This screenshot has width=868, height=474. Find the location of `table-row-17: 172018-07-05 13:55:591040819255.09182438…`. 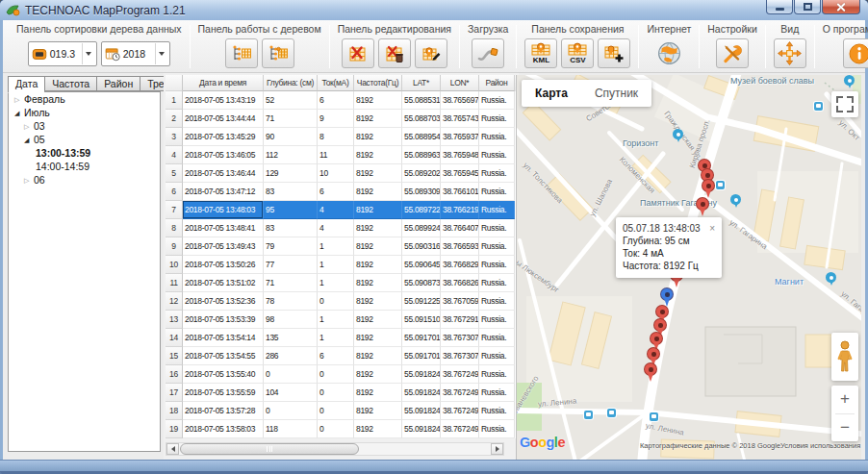

table-row-17: 172018-07-05 13:55:591040819255.09182438… is located at coordinates (341, 392).